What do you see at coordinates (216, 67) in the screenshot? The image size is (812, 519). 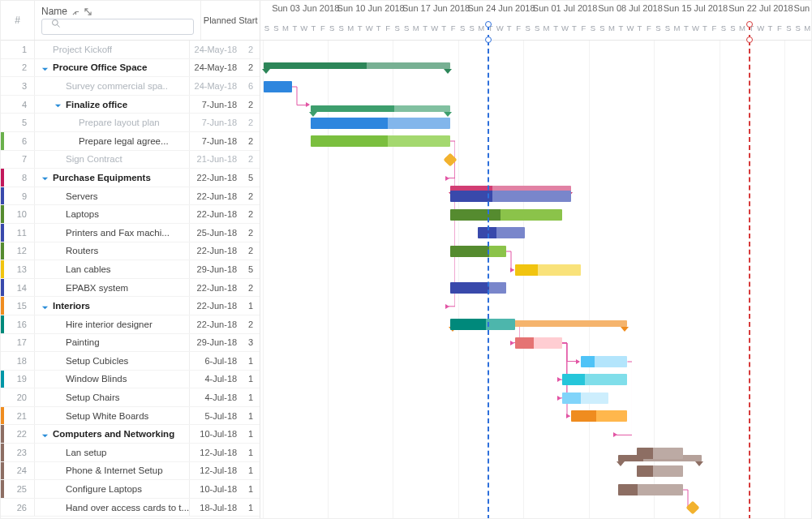 I see `task-planned-start: 24-May-18` at bounding box center [216, 67].